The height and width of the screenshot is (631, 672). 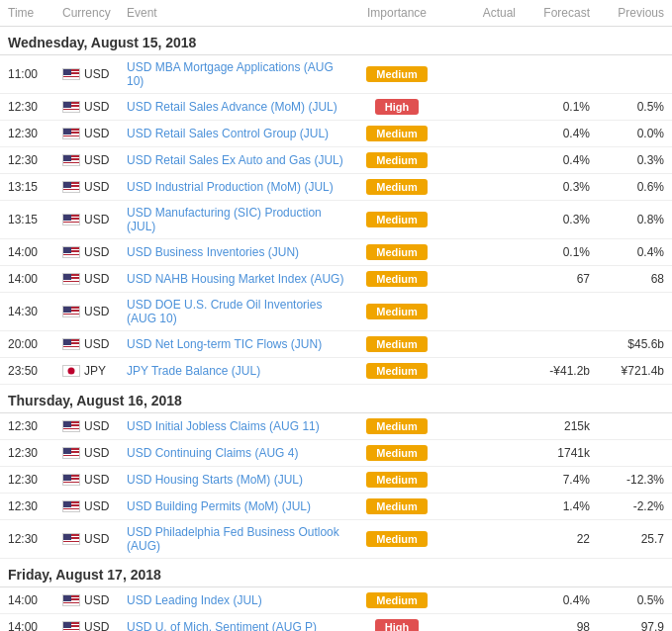 I want to click on event-link: JPY Trade Balance (JUL), so click(x=194, y=371).